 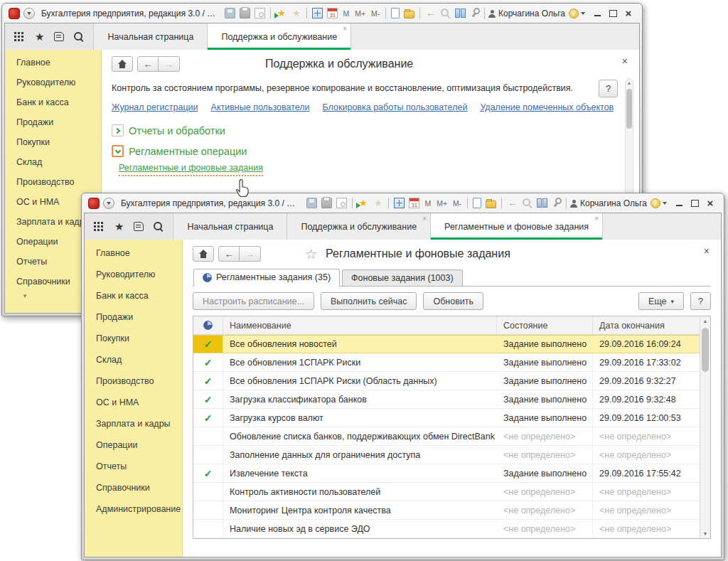 I want to click on memory-button: M, so click(x=428, y=203).